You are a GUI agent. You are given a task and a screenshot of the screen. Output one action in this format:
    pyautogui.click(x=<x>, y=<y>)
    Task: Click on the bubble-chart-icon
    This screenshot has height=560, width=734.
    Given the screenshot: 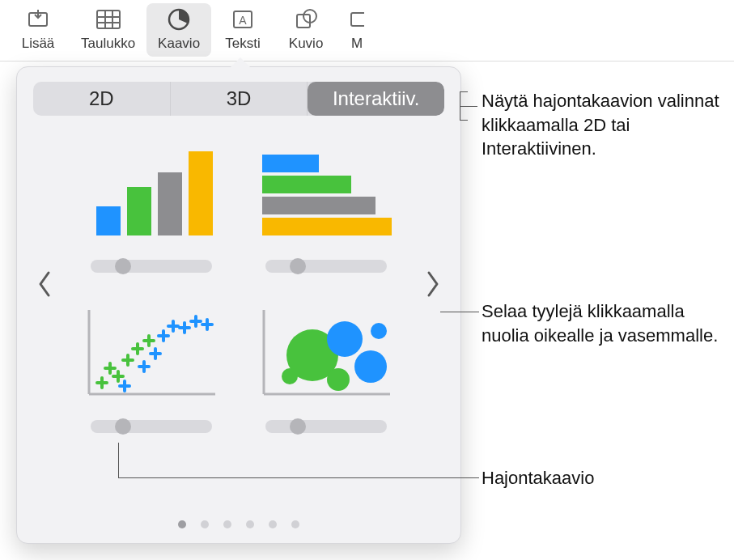 What is the action you would take?
    pyautogui.click(x=326, y=352)
    